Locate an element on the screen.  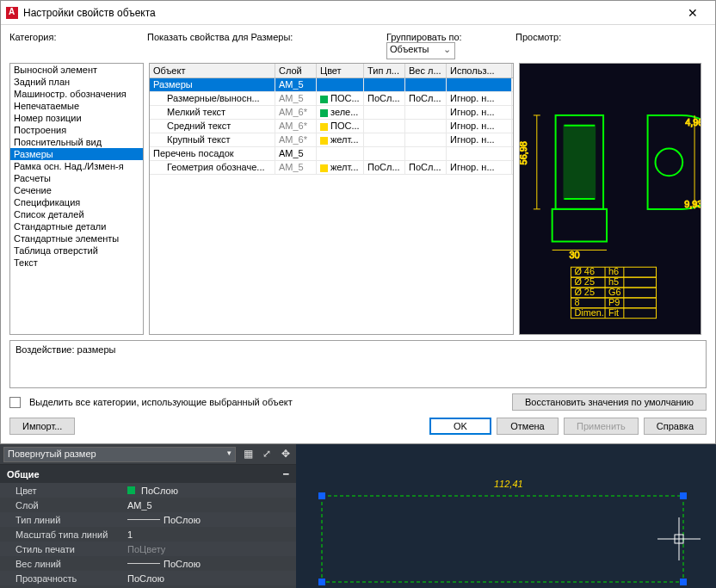
property-row: СлойAM_5 is located at coordinates (148, 504).